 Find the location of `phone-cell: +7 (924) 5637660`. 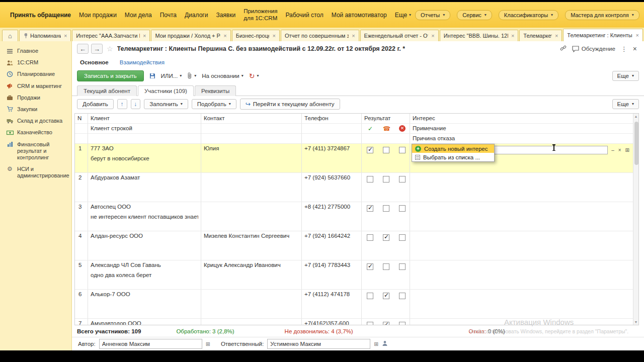

phone-cell: +7 (924) 5637660 is located at coordinates (332, 187).